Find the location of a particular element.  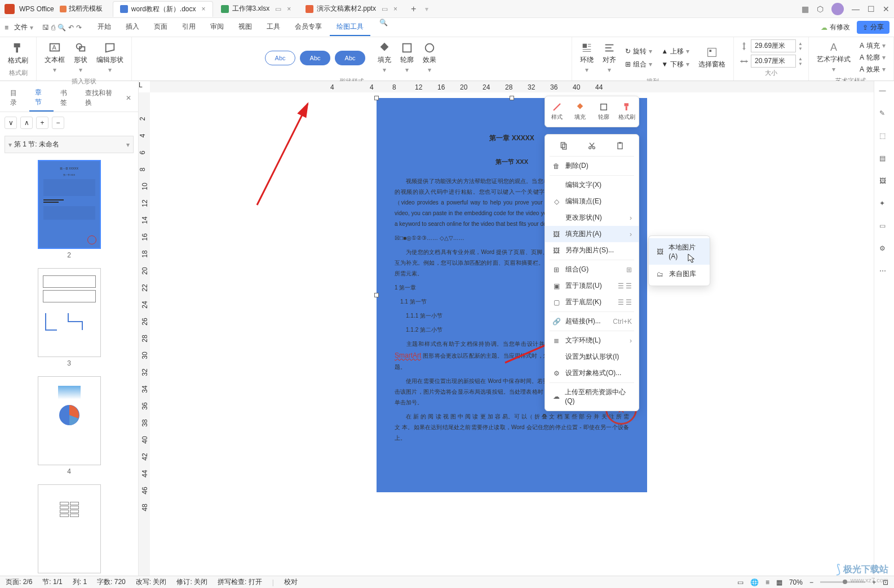

collapse-icon: — is located at coordinates (884, 92).